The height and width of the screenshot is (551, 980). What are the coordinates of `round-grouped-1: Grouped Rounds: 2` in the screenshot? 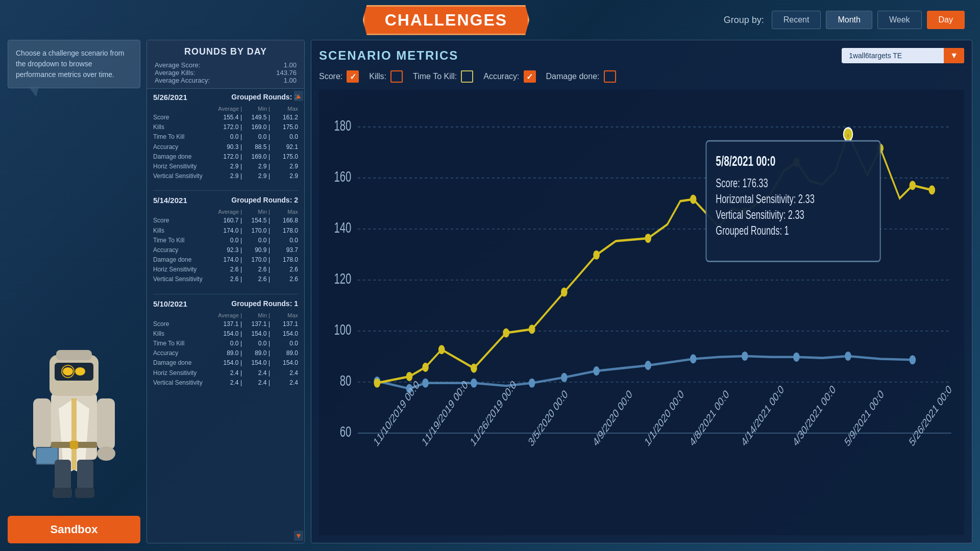 It's located at (264, 200).